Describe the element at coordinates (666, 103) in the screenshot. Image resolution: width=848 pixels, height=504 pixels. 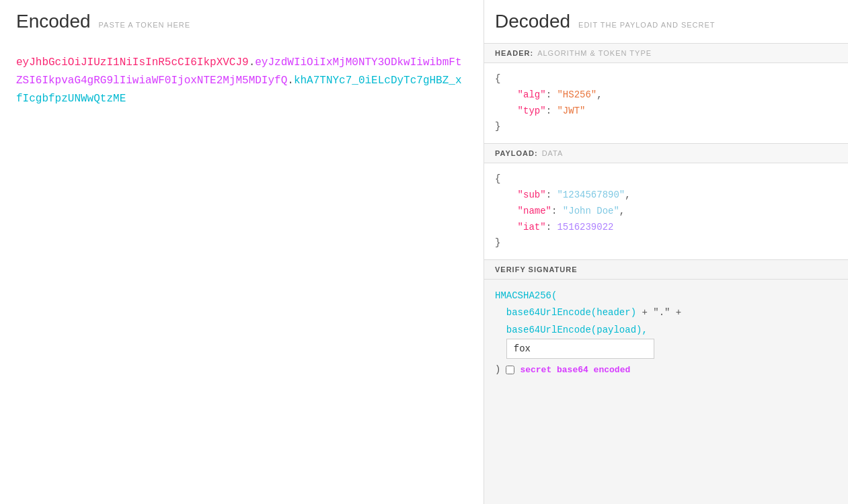
I see `header-section-body: { "alg": "HS256", "typ": "JWT" }` at that location.